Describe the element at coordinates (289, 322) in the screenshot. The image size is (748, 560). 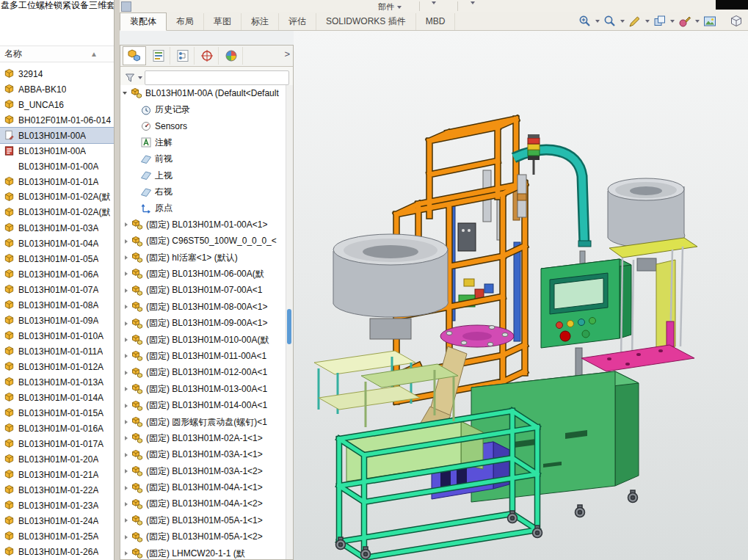
I see `tree-scrollbar` at that location.